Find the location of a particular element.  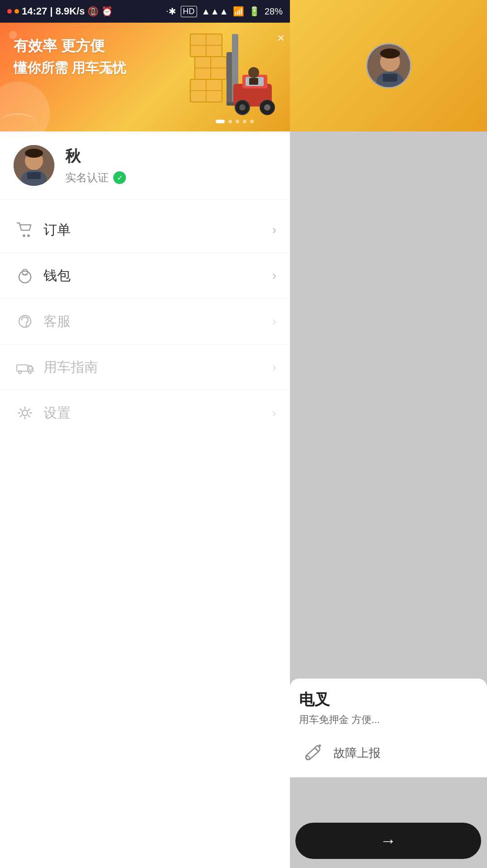

wrench-icon is located at coordinates (313, 753).